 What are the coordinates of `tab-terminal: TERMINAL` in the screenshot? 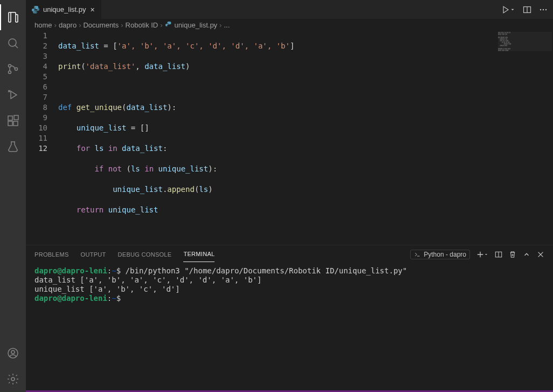 It's located at (199, 255).